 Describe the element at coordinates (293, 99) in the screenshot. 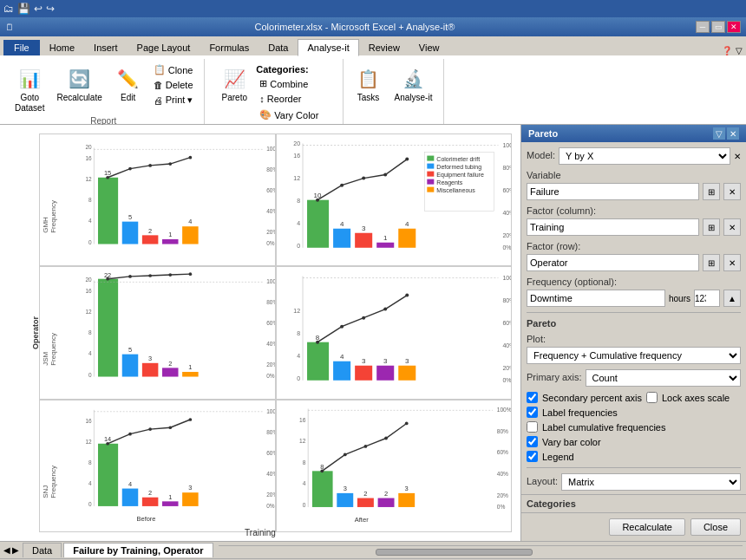

I see `reorder-btn: ↕ Reorder` at that location.